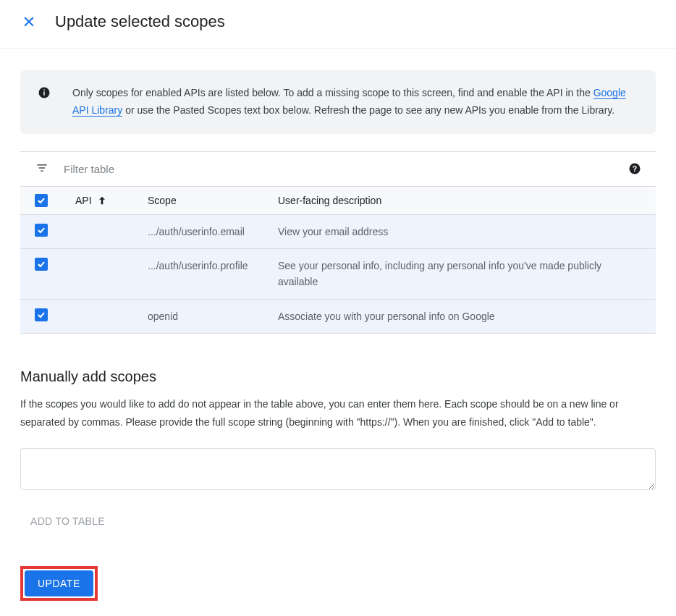  What do you see at coordinates (44, 103) in the screenshot?
I see `info-icon` at bounding box center [44, 103].